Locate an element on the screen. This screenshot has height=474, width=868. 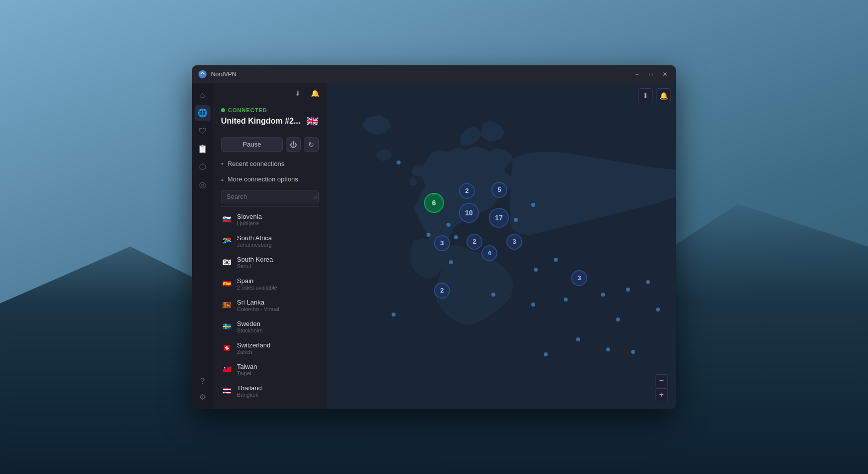
country-list-item: 🇸🇮 Slovenia Ljubljana is located at coordinates (270, 219).